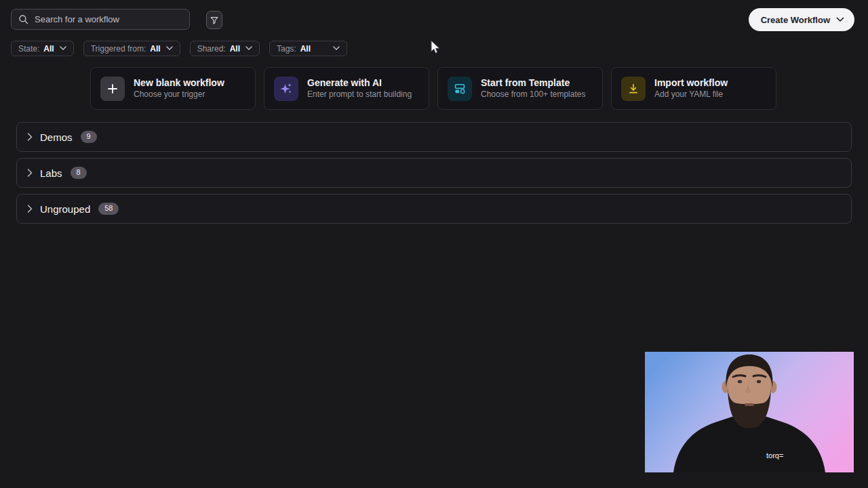 The image size is (868, 488). Describe the element at coordinates (802, 20) in the screenshot. I see `create-workflow-button: Create Workflow` at that location.